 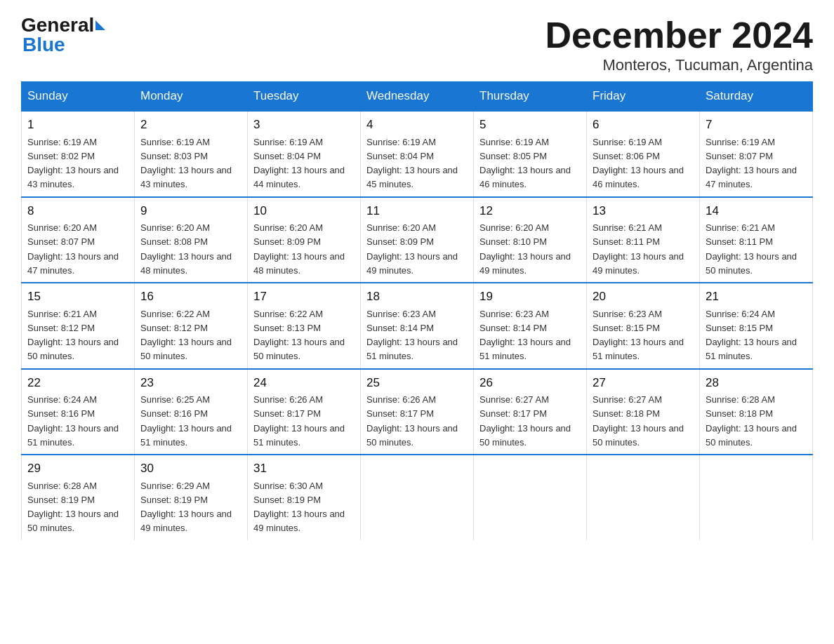 I want to click on table-row: 27 Sunrise: 6:27 AMSunset: 8:18 PMDaylig…, so click(x=643, y=412).